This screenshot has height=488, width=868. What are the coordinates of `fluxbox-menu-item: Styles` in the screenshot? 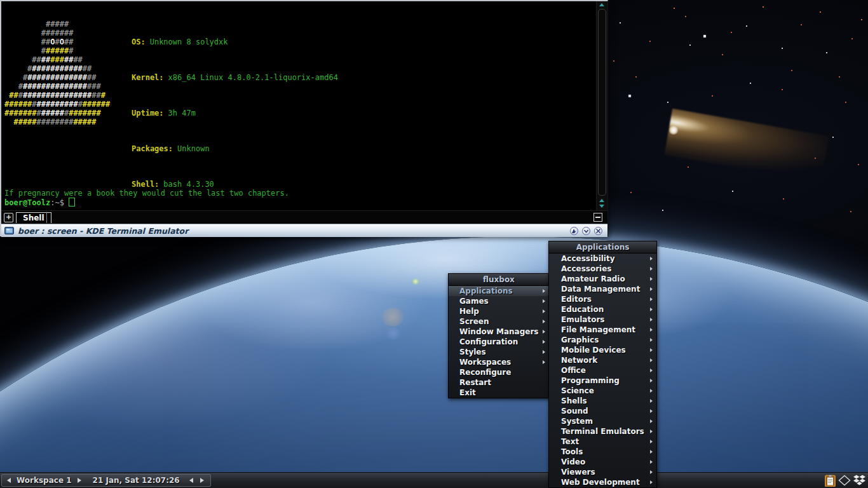 It's located at (499, 352).